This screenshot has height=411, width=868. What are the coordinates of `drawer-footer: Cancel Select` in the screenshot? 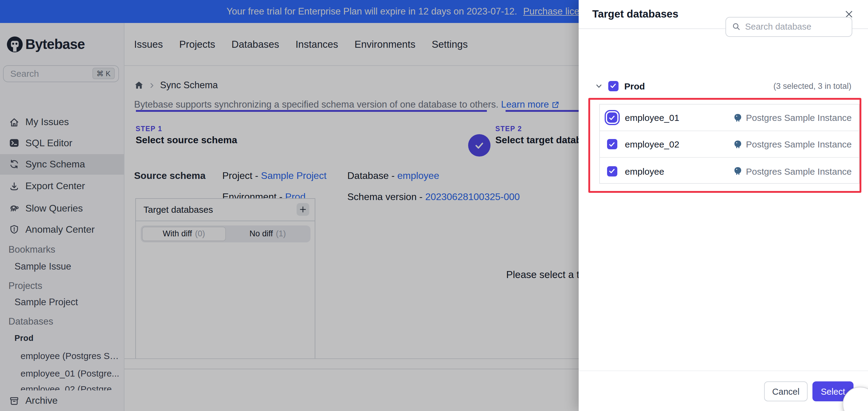 It's located at (723, 390).